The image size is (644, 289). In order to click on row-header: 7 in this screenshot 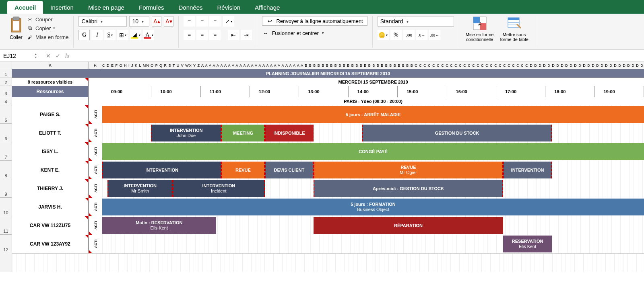, I will do `click(6, 152)`.